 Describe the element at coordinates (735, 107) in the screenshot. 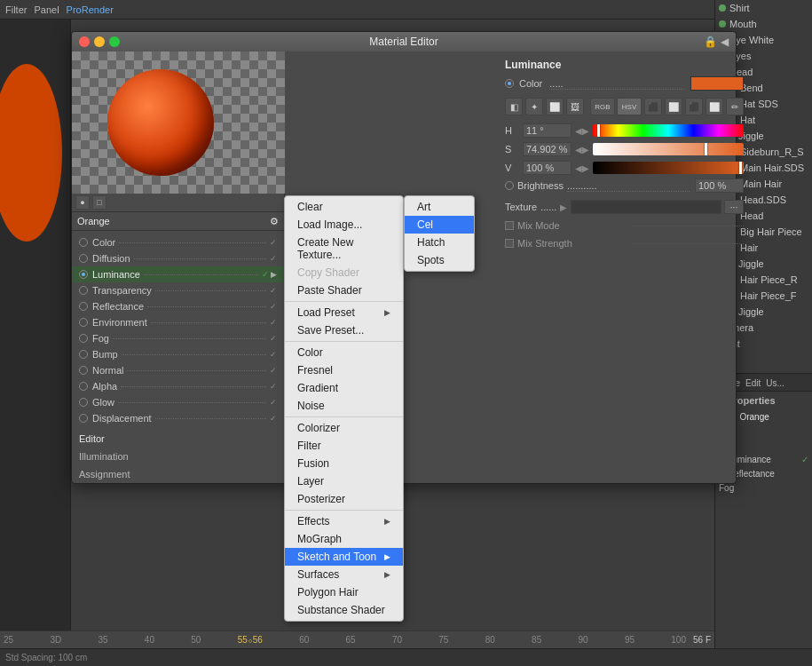

I see `icon-btn-pen: ✏` at that location.